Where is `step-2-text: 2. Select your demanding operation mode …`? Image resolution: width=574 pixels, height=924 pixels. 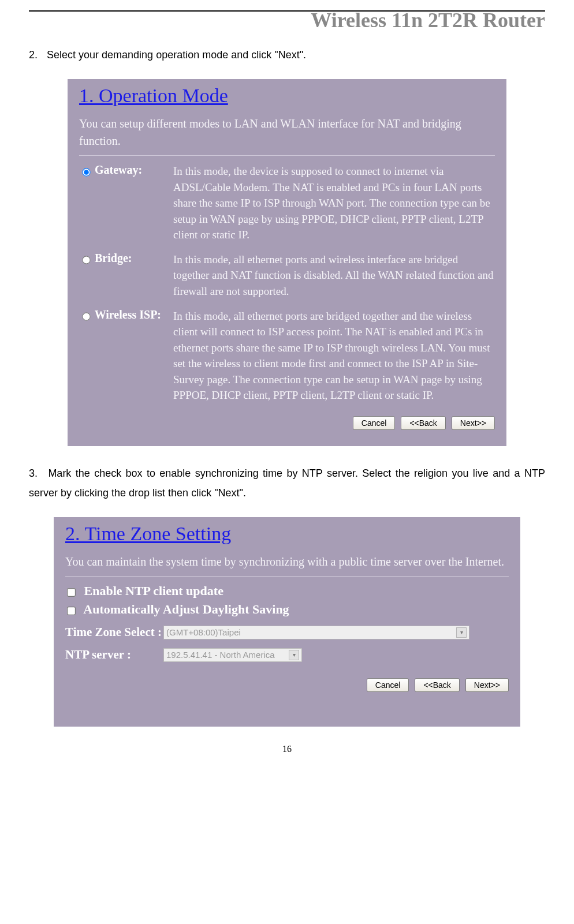 step-2-text: 2. Select your demanding operation mode … is located at coordinates (287, 55).